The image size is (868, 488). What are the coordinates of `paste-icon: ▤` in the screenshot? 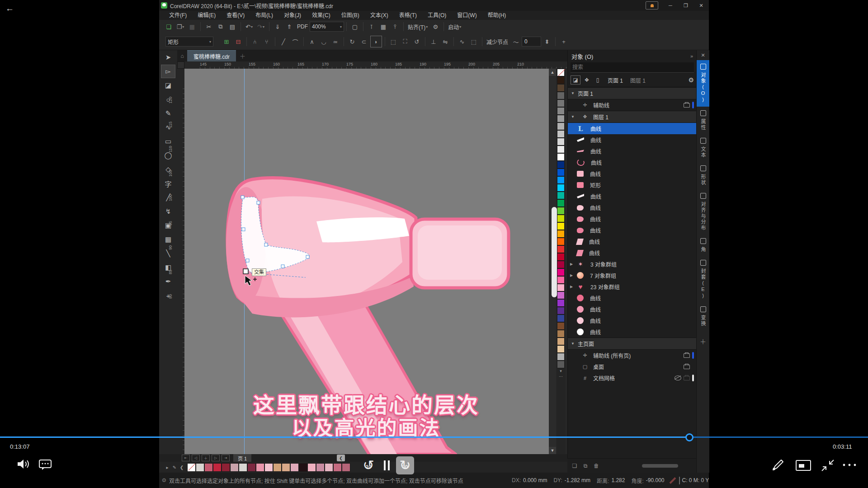 It's located at (232, 27).